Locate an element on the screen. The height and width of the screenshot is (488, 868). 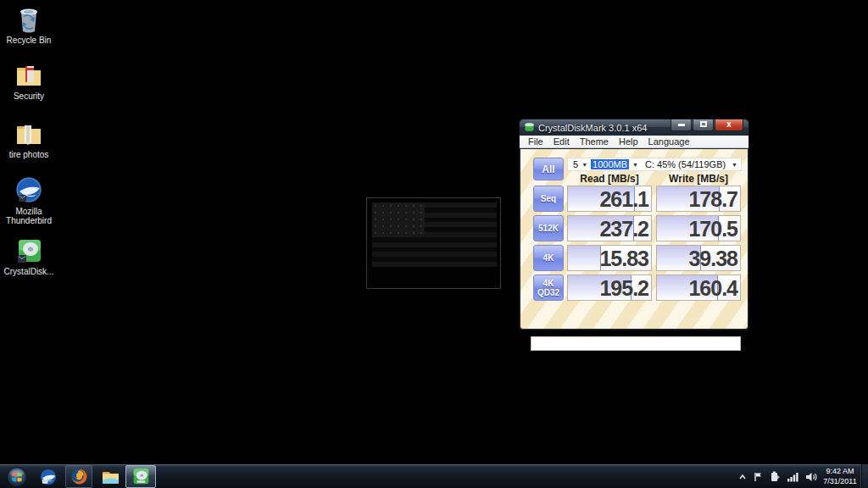
drive-select: C: 45% (54/119GB) ▼ is located at coordinates (692, 164).